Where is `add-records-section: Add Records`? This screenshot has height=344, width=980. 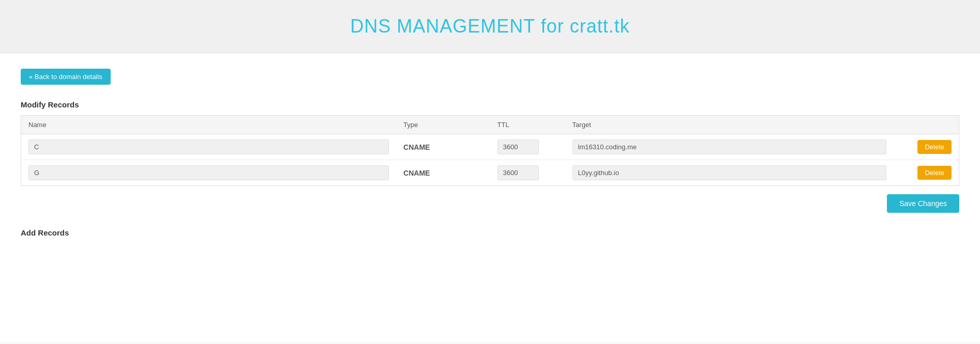 add-records-section: Add Records is located at coordinates (490, 232).